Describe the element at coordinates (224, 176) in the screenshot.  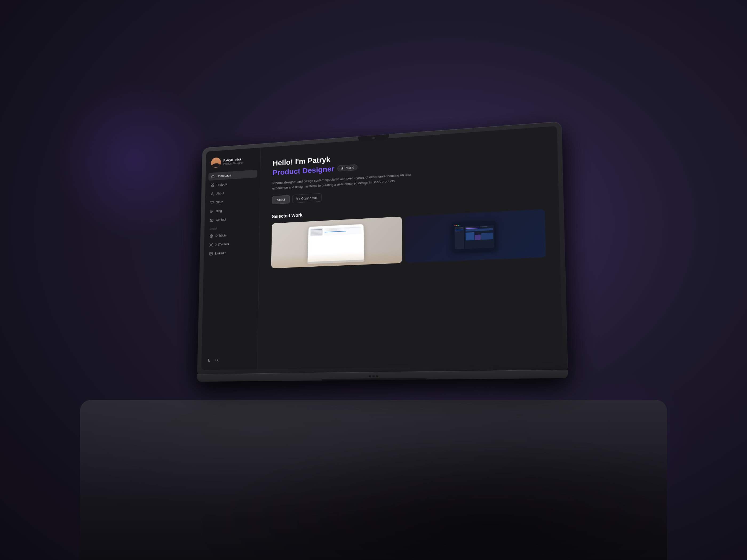
I see `homepage-label: Homepage` at that location.